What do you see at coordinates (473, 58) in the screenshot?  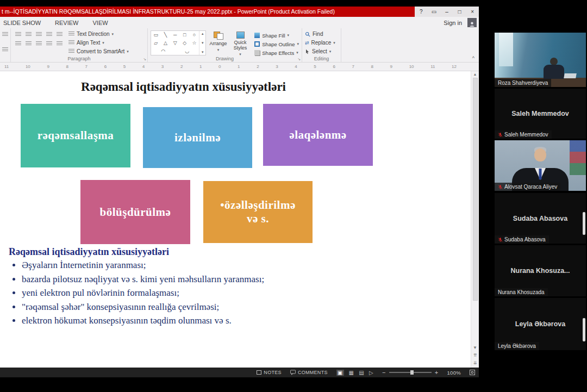 I see `collapse-ribbon-button: ^` at bounding box center [473, 58].